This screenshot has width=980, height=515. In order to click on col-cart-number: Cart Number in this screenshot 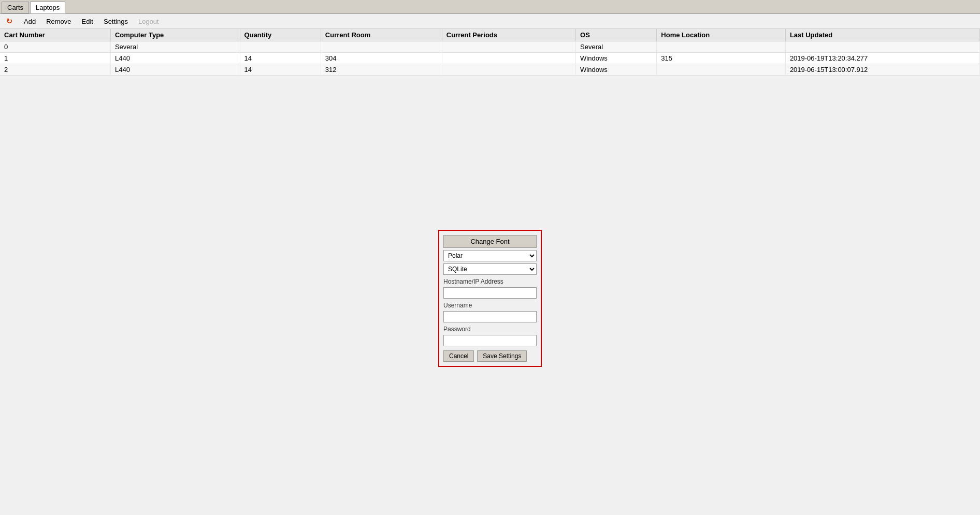, I will do `click(55, 35)`.